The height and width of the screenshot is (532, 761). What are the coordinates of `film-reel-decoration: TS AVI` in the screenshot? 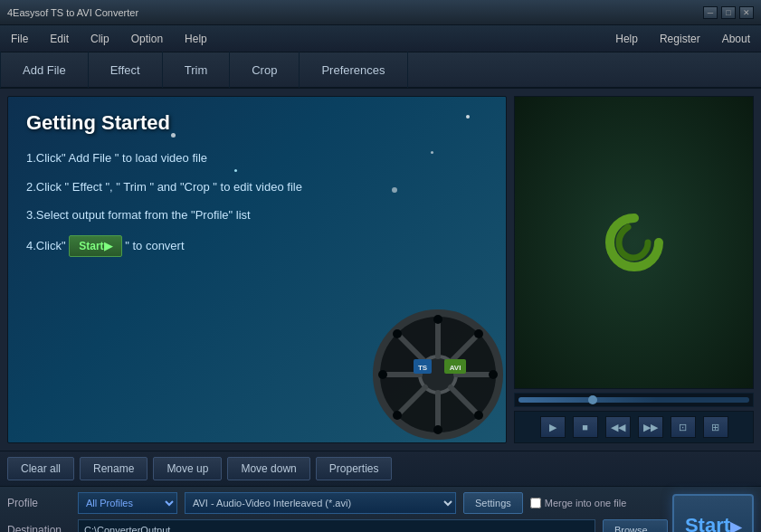 It's located at (438, 375).